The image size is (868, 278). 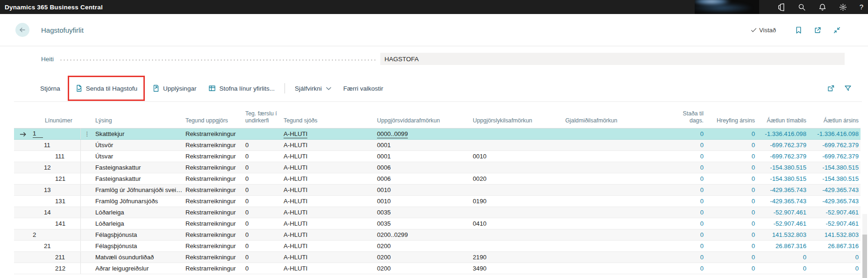 I want to click on table-row: 12FasteignaskatturRekstrarreikningur0A-H…, so click(x=437, y=167).